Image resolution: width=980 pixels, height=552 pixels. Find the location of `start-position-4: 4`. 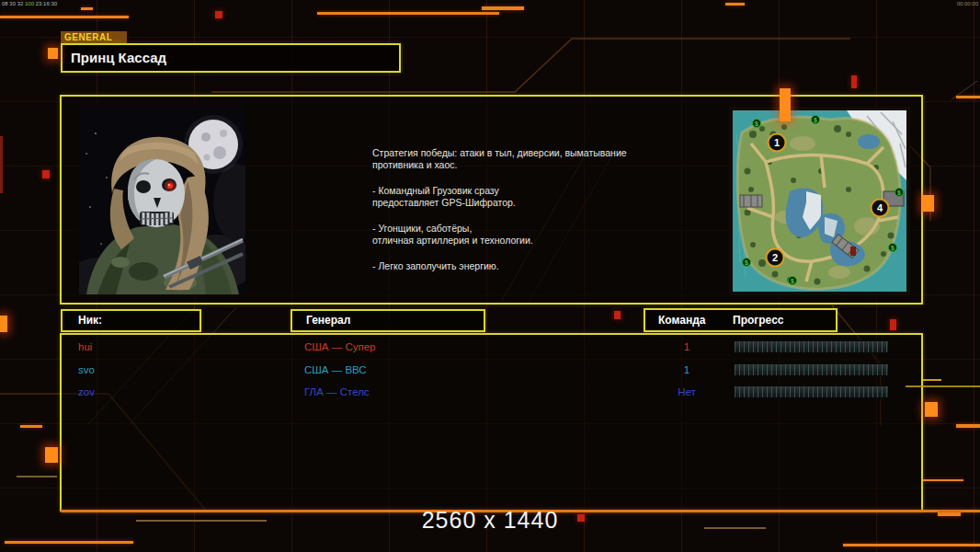

start-position-4: 4 is located at coordinates (881, 208).